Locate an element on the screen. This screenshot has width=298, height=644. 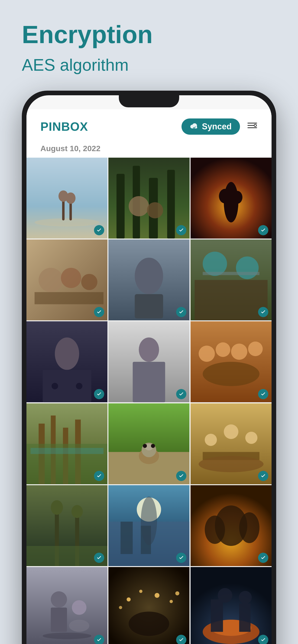
header-right: Synced is located at coordinates (220, 126).